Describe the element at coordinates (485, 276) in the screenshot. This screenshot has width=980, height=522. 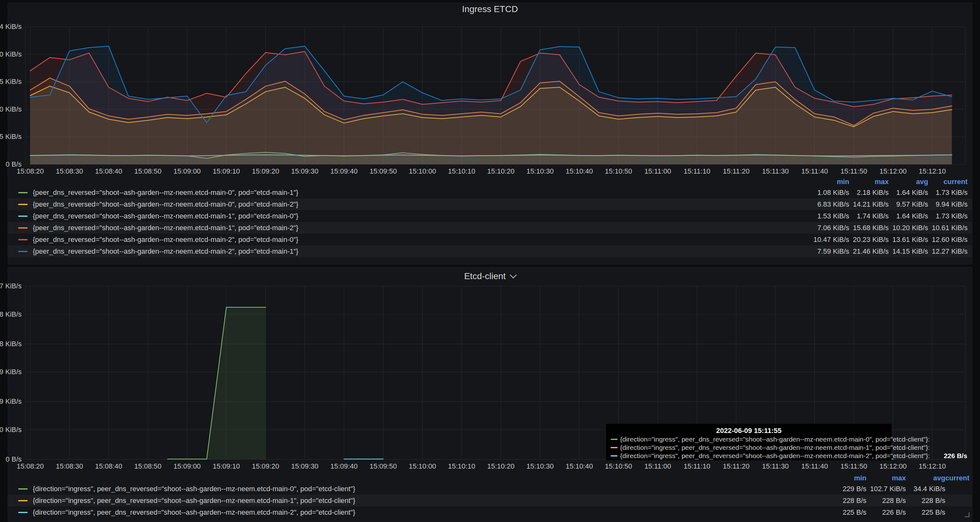
I see `panel-title-text: Etcd-client` at that location.